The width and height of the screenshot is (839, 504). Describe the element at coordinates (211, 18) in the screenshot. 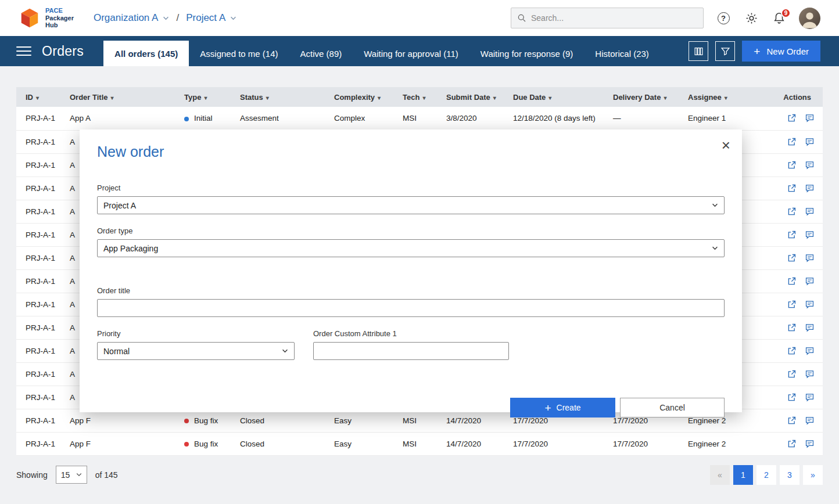

I see `project-selector: Project A` at that location.